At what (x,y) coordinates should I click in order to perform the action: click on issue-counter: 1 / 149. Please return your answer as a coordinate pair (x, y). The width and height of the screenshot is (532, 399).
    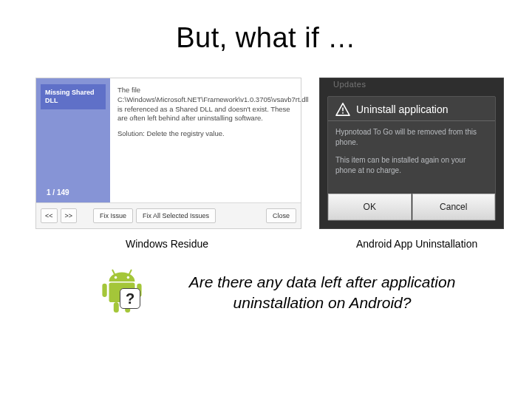
    Looking at the image, I should click on (73, 192).